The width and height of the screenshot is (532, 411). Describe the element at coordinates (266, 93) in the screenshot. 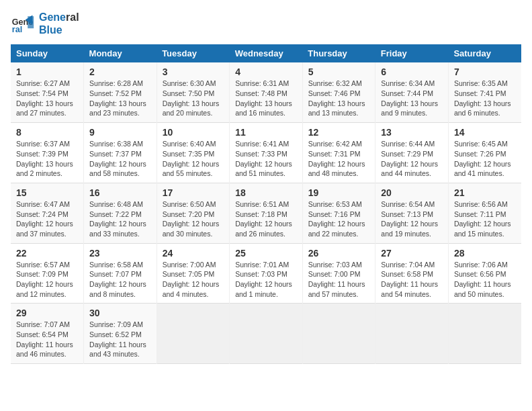

I see `day-cell: 4 Sunrise: 6:31 AM Sunset: 7:48 PM Dayli…` at that location.